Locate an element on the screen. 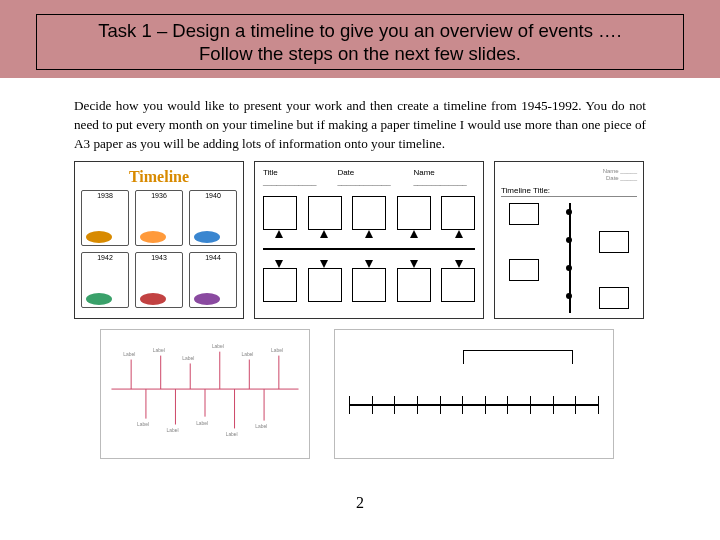  lower-boxes is located at coordinates (369, 285).